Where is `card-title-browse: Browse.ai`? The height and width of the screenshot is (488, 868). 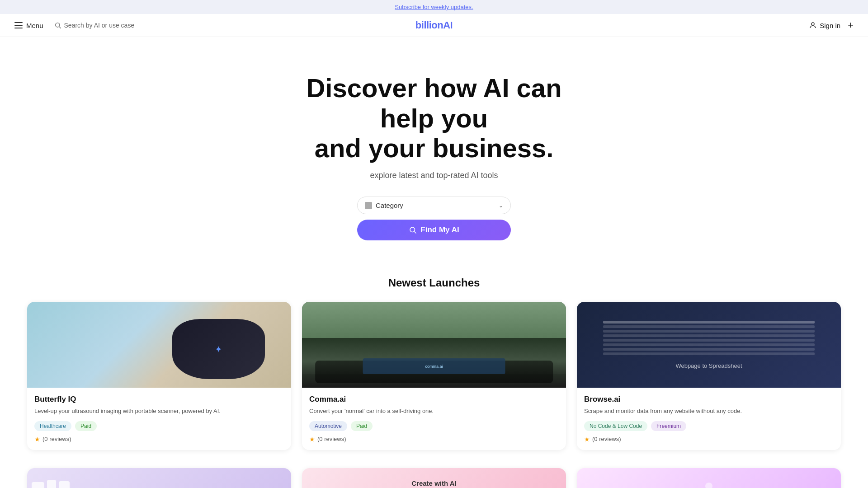
card-title-browse: Browse.ai is located at coordinates (709, 399).